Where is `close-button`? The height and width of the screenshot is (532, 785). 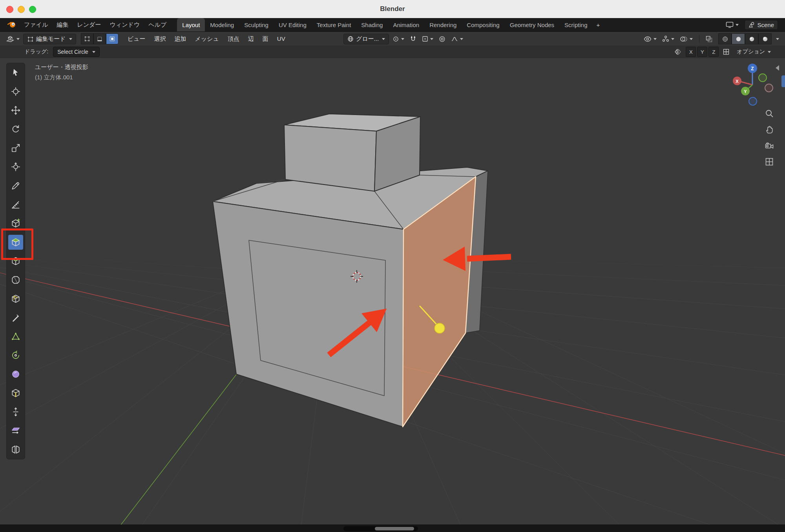
close-button is located at coordinates (10, 9).